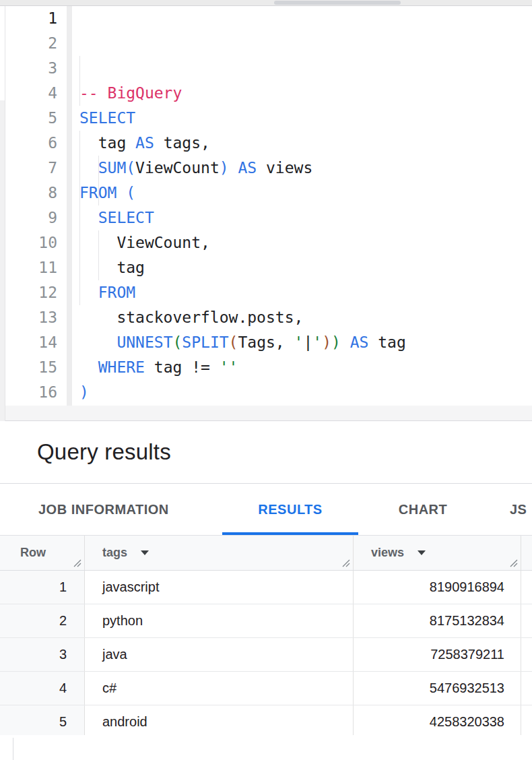 This screenshot has height=760, width=532. I want to click on tab-chart-label: CHART, so click(423, 509).